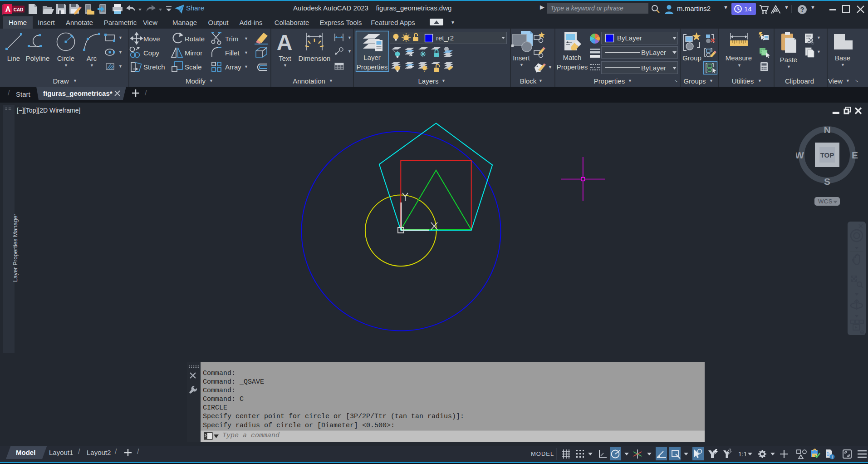 This screenshot has height=464, width=868. What do you see at coordinates (800, 155) in the screenshot?
I see `svg-text: W` at bounding box center [800, 155].